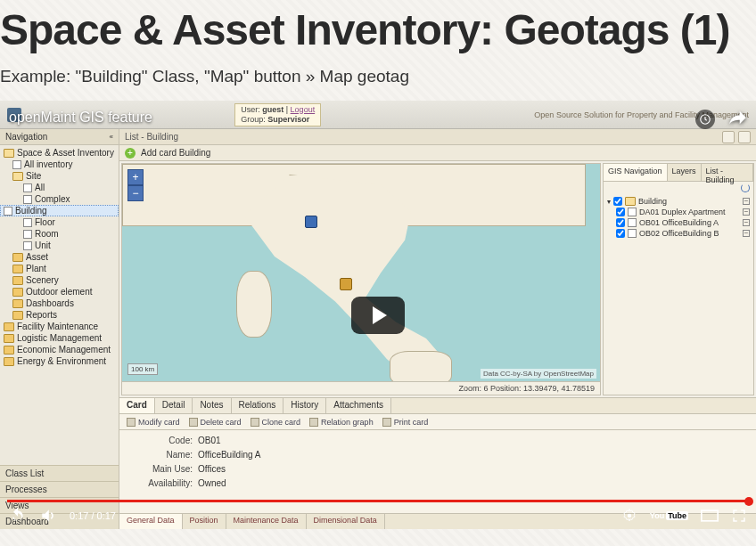 The width and height of the screenshot is (756, 546). What do you see at coordinates (48, 516) in the screenshot?
I see `volume-button` at bounding box center [48, 516].